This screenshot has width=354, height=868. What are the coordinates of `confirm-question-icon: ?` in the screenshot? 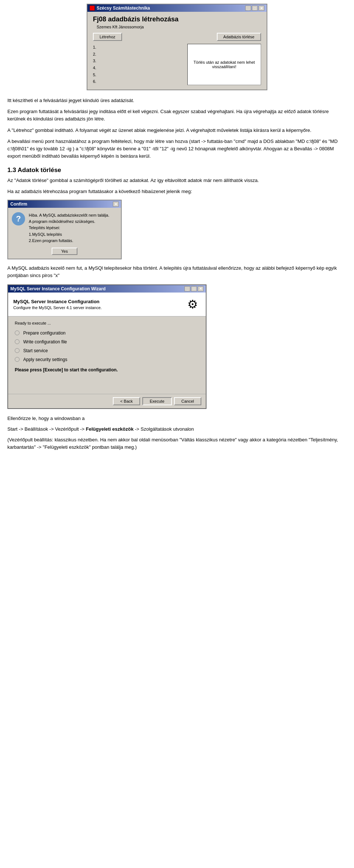 It's located at (18, 219).